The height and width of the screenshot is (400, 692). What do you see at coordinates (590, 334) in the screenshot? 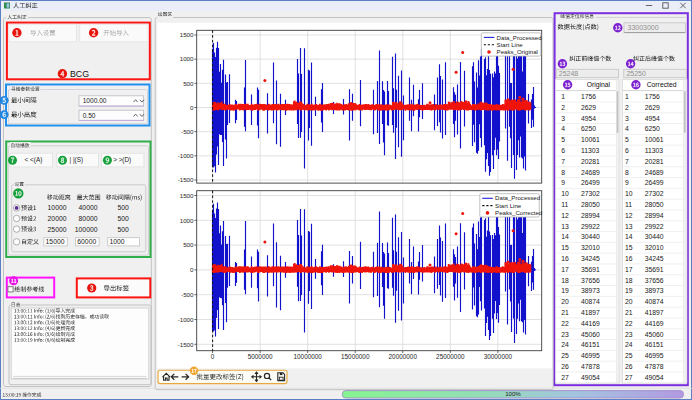
I see `svg-text: 45060` at bounding box center [590, 334].